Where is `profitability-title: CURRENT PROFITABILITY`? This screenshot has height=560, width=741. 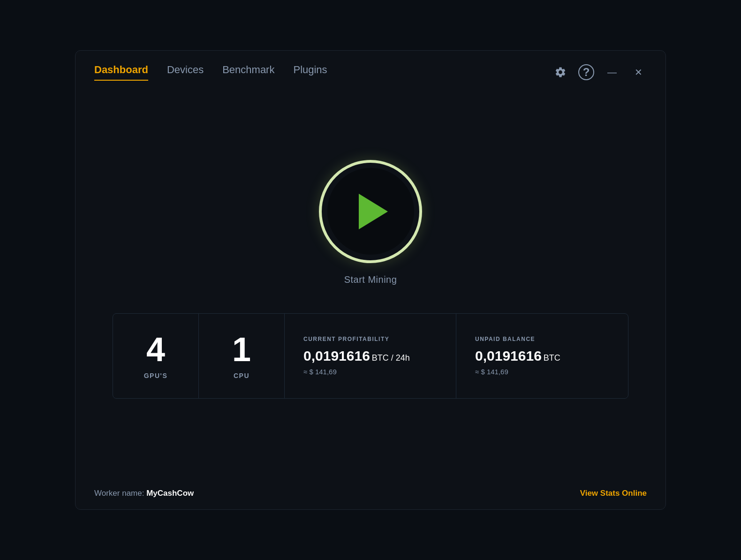
profitability-title: CURRENT PROFITABILITY is located at coordinates (346, 339).